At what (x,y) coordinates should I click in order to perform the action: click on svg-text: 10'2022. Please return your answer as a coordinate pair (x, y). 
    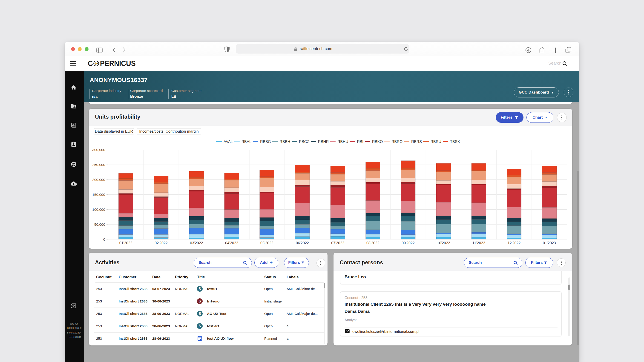
    Looking at the image, I should click on (444, 243).